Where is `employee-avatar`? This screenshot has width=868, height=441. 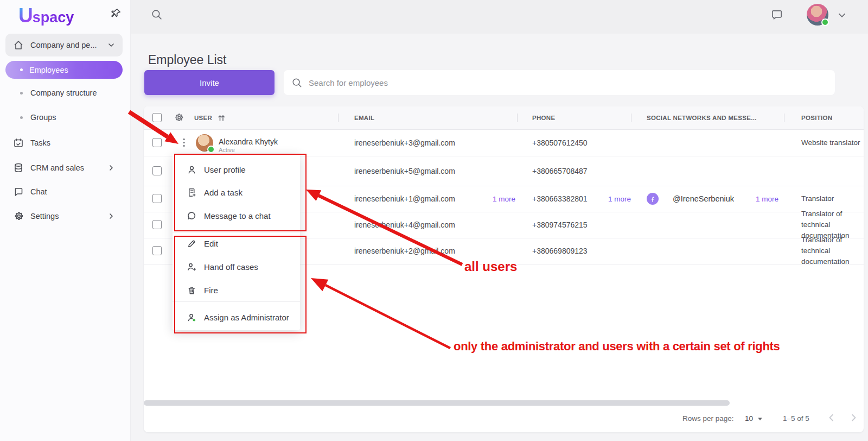
employee-avatar is located at coordinates (205, 143).